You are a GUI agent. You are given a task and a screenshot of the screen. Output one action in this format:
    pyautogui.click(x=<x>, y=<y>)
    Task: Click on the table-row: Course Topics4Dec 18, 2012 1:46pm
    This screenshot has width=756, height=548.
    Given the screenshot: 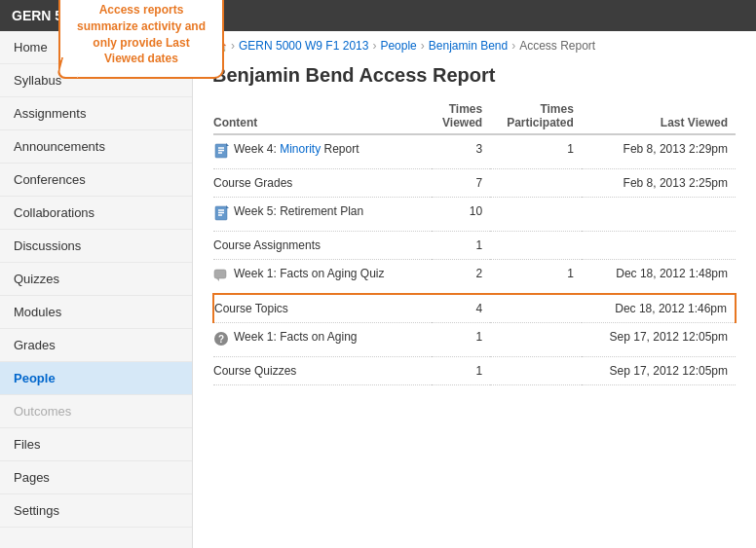 What is the action you would take?
    pyautogui.click(x=474, y=309)
    